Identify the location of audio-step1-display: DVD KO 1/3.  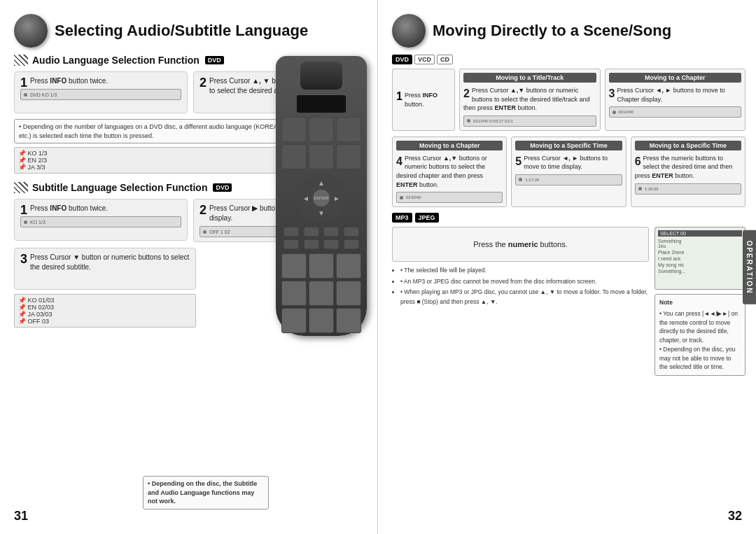
(101, 94).